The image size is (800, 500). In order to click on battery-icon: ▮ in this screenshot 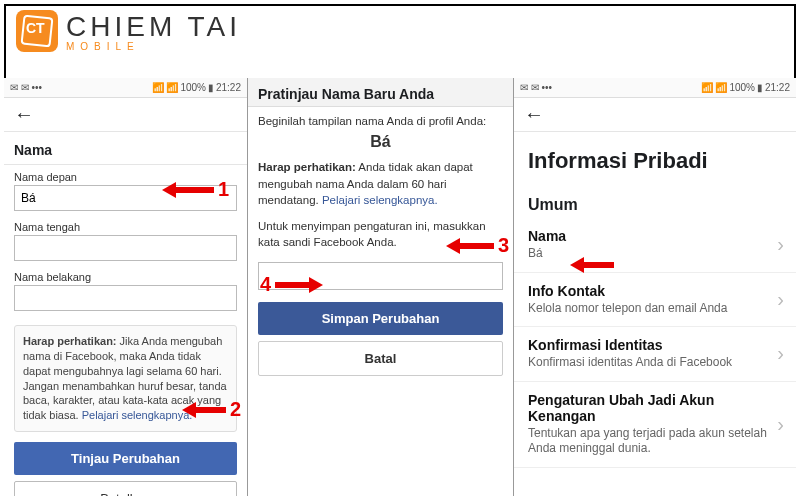, I will do `click(211, 88)`.